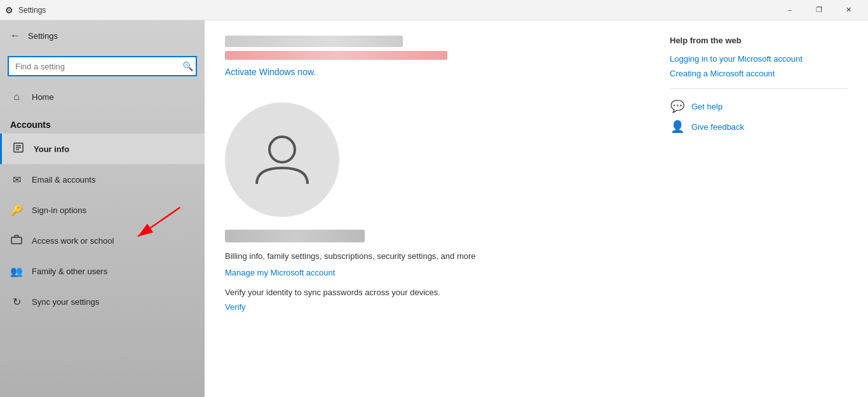  I want to click on billing-info-text: Billing info, family settings, subscript…, so click(435, 256).